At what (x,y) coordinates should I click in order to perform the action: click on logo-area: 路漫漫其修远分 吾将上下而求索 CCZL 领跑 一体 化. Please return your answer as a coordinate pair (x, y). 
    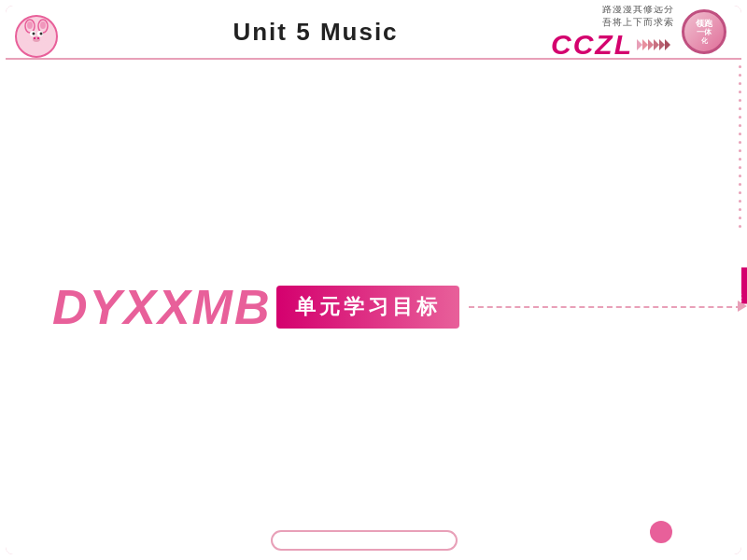
    Looking at the image, I should click on (639, 33).